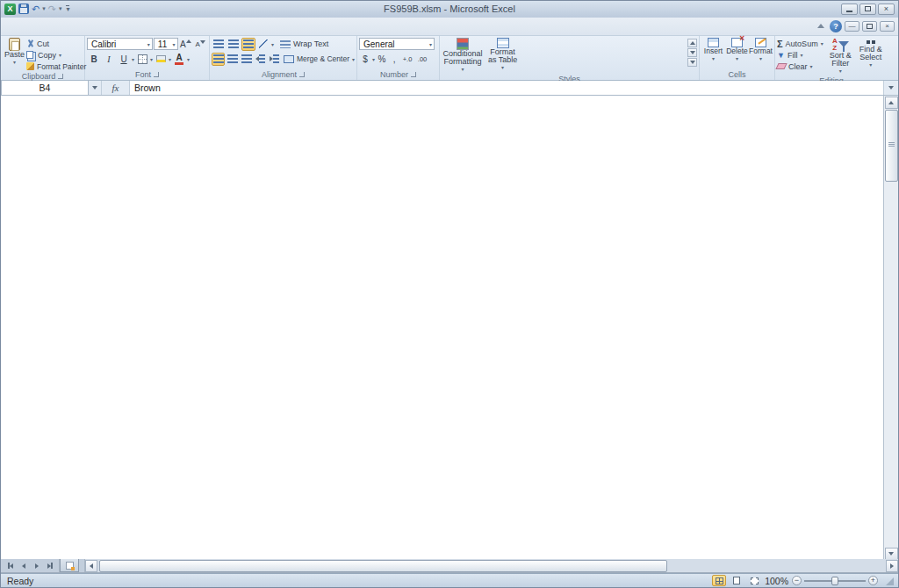 The image size is (899, 588). What do you see at coordinates (219, 59) in the screenshot?
I see `align-left-icon` at bounding box center [219, 59].